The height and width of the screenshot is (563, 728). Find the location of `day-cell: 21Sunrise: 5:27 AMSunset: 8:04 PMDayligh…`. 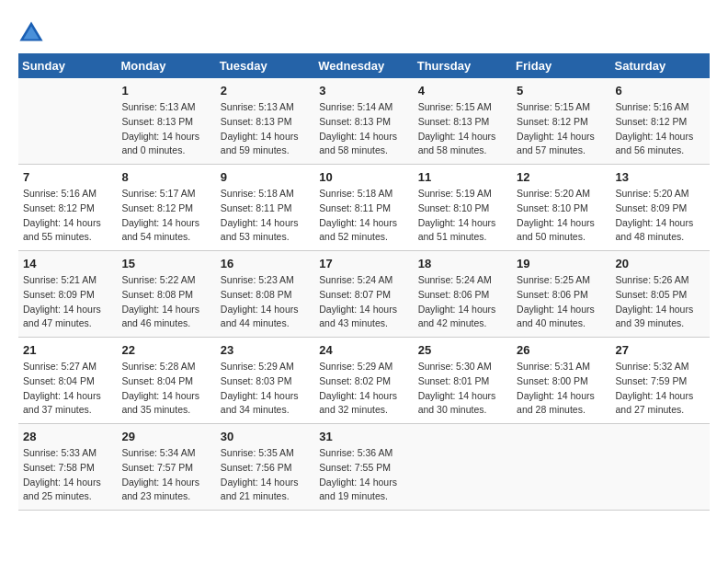

day-cell: 21Sunrise: 5:27 AMSunset: 8:04 PMDayligh… is located at coordinates (68, 381).